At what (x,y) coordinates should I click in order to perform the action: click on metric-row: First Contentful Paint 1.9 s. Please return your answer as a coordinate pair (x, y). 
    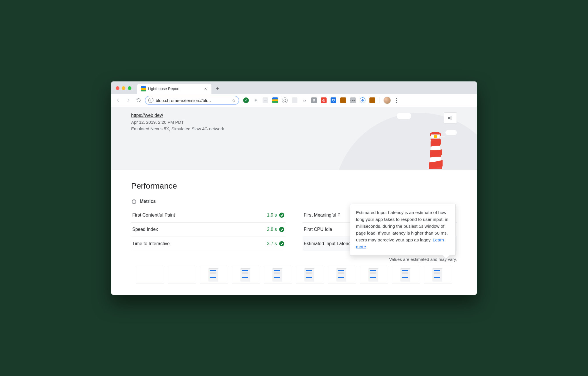
    Looking at the image, I should click on (208, 215).